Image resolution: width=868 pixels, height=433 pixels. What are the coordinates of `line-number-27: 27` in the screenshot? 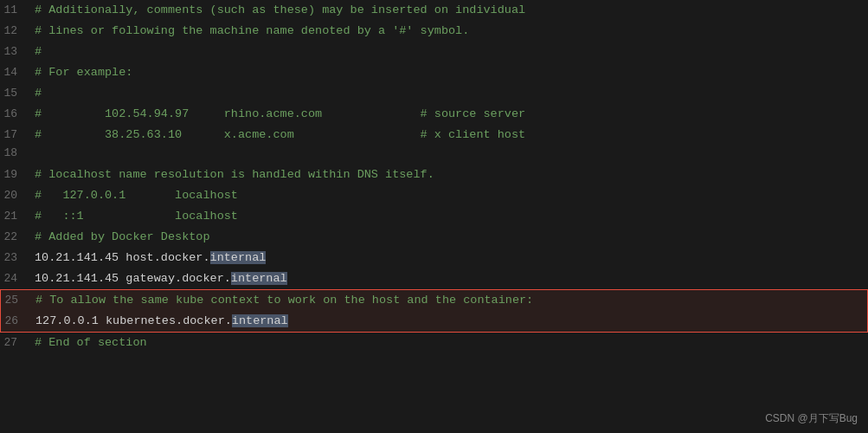 It's located at (16, 343).